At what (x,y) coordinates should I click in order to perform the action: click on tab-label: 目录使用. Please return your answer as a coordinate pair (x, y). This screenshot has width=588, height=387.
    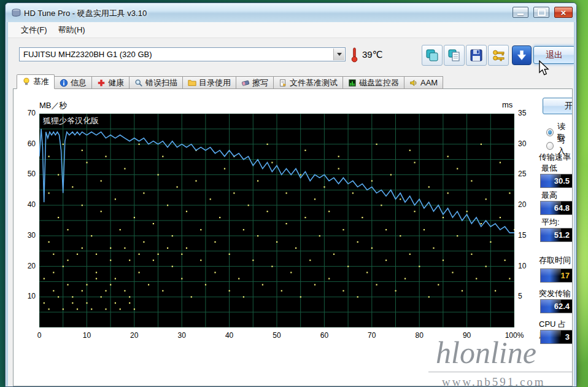
    Looking at the image, I should click on (215, 83).